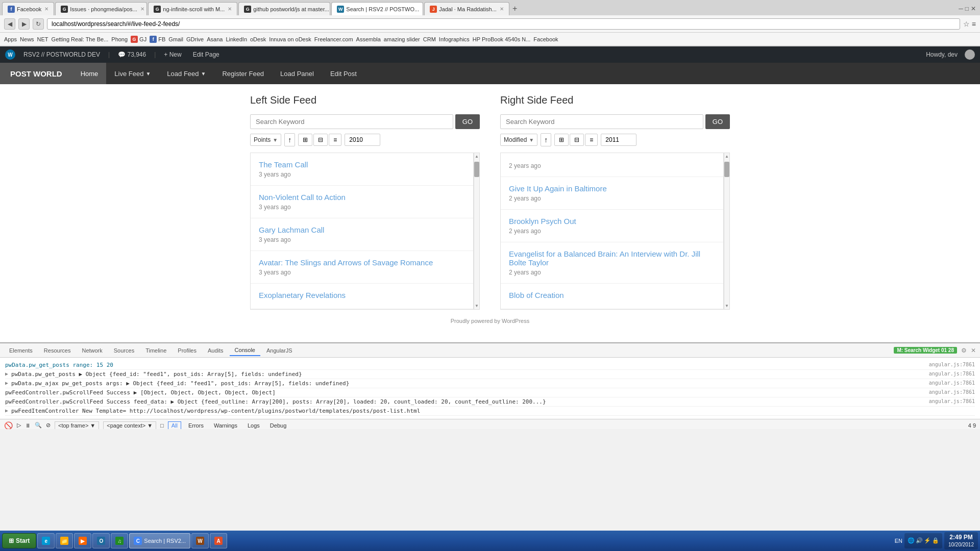  What do you see at coordinates (156, 350) in the screenshot?
I see `dt-tab-timeline: Timeline` at bounding box center [156, 350].